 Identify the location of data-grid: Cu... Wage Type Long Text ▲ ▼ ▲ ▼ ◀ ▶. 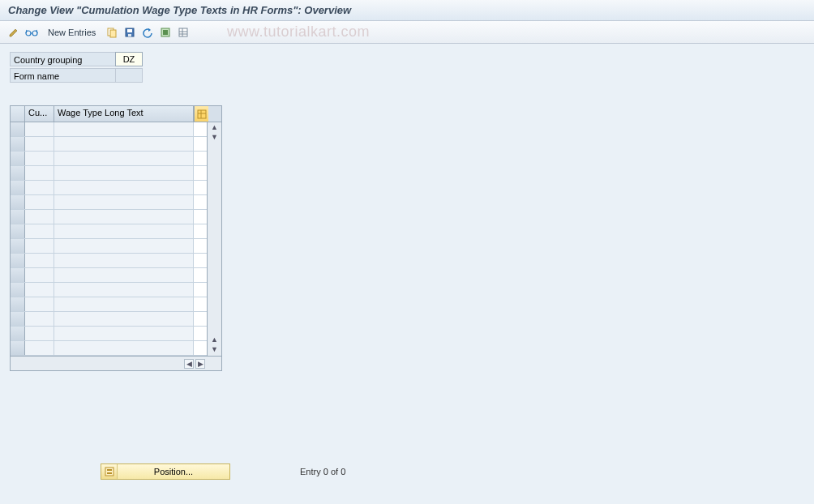
(116, 238).